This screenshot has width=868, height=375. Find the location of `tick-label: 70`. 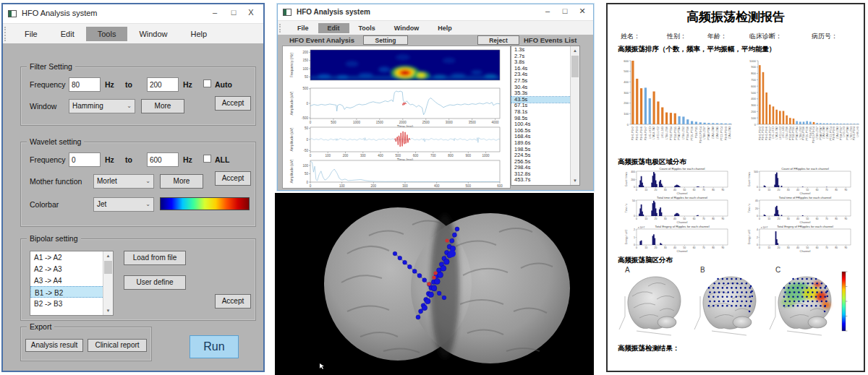

tick-label: 70 is located at coordinates (704, 248).